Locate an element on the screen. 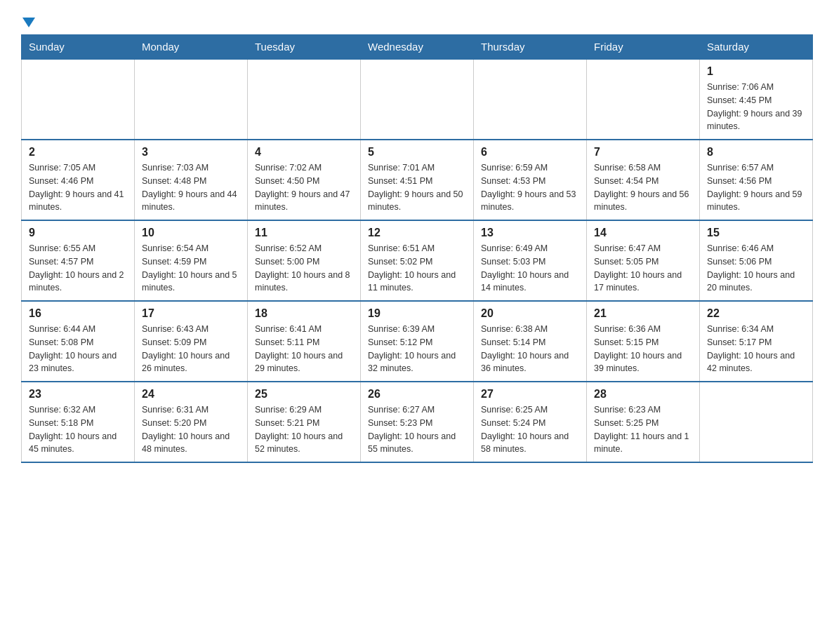 The height and width of the screenshot is (644, 834). day-of-week-header: Monday is located at coordinates (191, 48).